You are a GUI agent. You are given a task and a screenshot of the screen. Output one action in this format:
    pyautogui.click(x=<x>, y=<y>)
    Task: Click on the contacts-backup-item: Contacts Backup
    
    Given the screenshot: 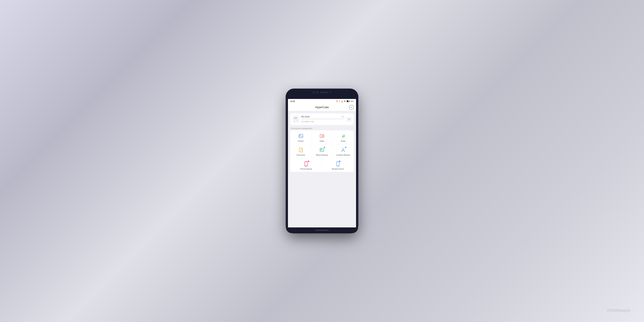 What is the action you would take?
    pyautogui.click(x=343, y=151)
    